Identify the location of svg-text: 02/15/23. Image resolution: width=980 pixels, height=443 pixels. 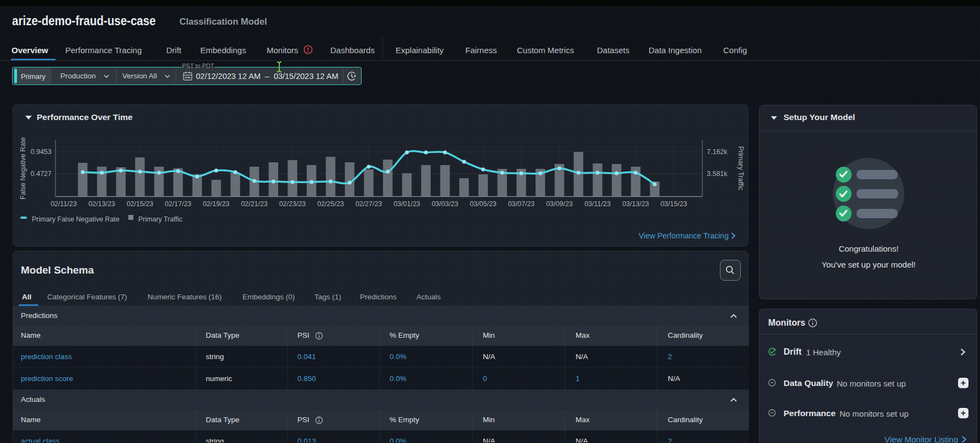
(140, 204).